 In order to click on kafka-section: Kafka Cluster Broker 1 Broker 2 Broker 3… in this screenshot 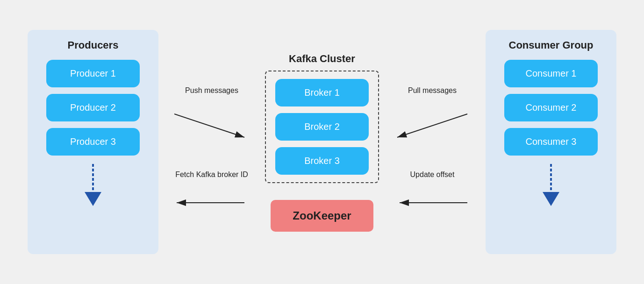, I will do `click(322, 142)`.